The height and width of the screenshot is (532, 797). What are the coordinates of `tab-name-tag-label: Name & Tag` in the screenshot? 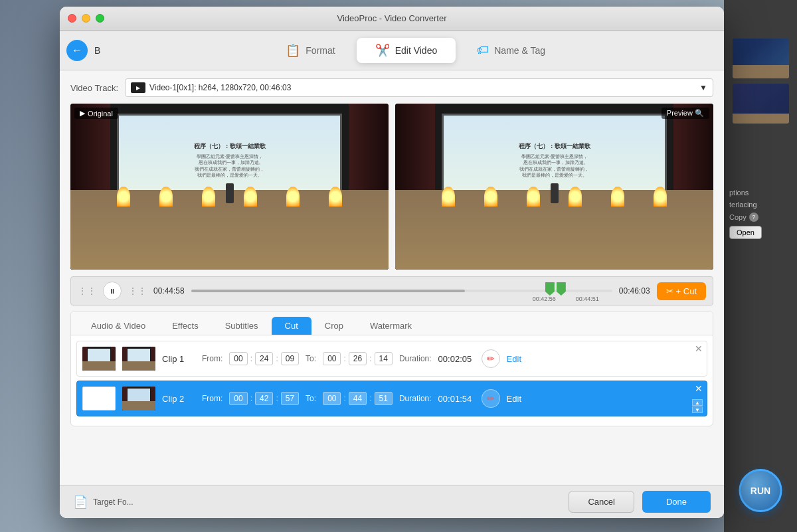 It's located at (519, 50).